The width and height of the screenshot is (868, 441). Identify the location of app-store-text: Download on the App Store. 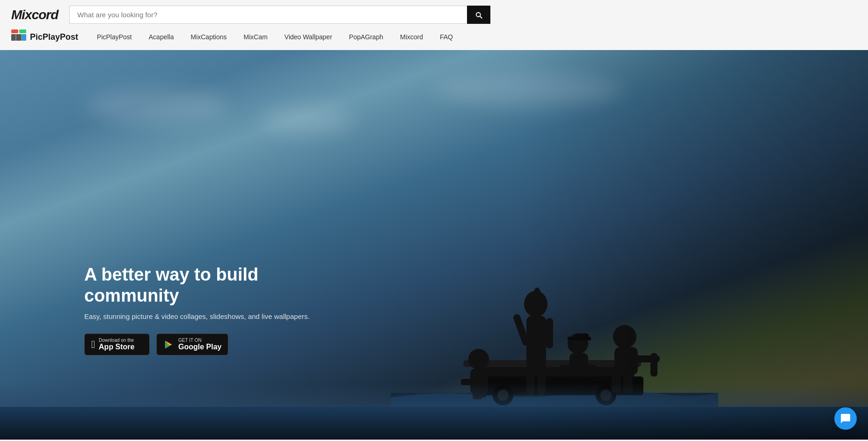
(117, 344).